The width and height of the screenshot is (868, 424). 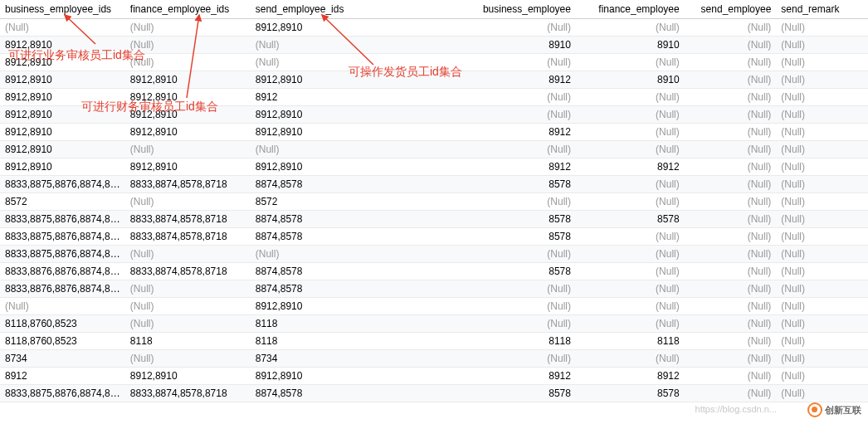 I want to click on table-row: 8912,8910(Null)(Null)89108910(Null)(Null…, so click(x=434, y=45).